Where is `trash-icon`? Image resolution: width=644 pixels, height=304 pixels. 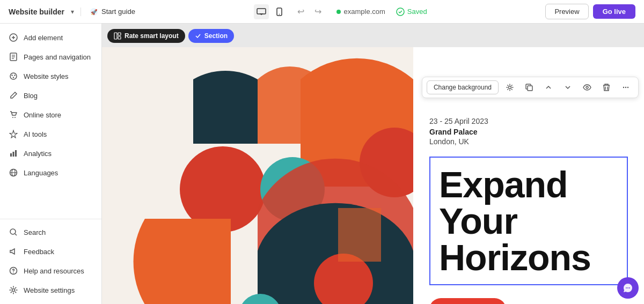
trash-icon is located at coordinates (606, 87).